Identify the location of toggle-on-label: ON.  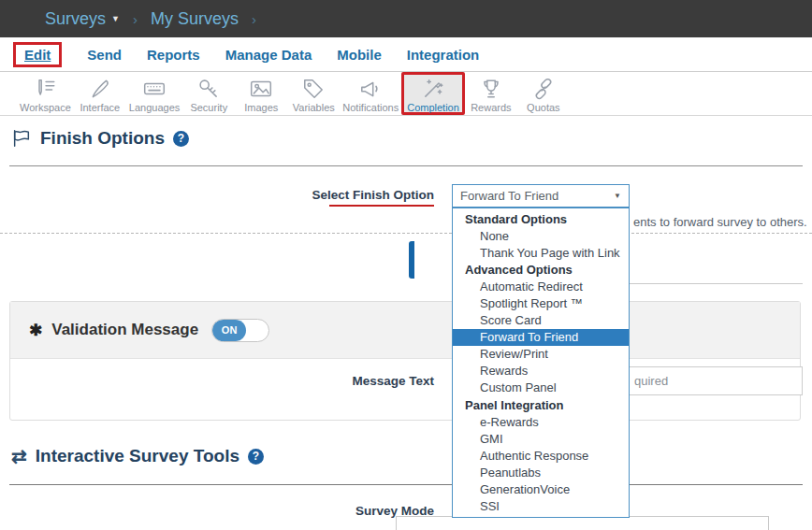
(229, 331).